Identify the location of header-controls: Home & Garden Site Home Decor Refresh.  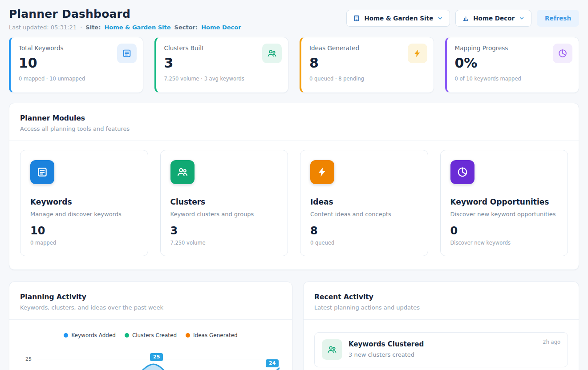
(463, 18).